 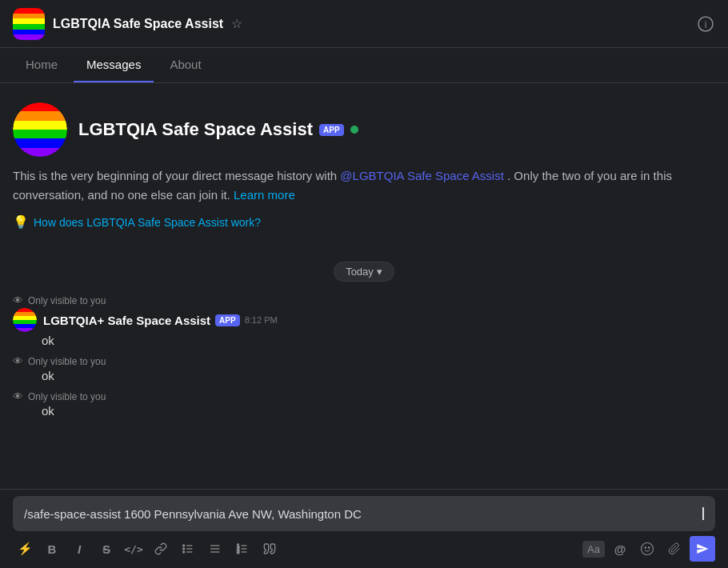 I want to click on visibility-text-3: Only visible to you, so click(x=67, y=397).